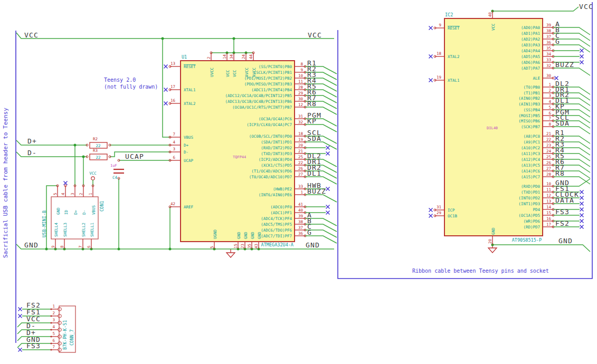 Image resolution: width=597 pixels, height=364 pixels. What do you see at coordinates (102, 206) in the screenshot?
I see `con1-reference: CON1` at bounding box center [102, 206].